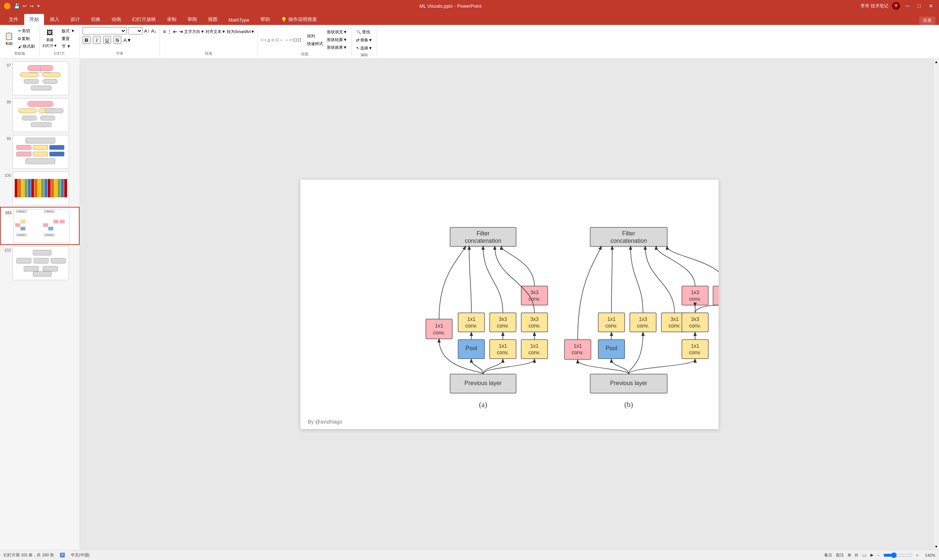 The width and height of the screenshot is (939, 560). Describe the element at coordinates (919, 6) in the screenshot. I see `restore-button: □` at that location.